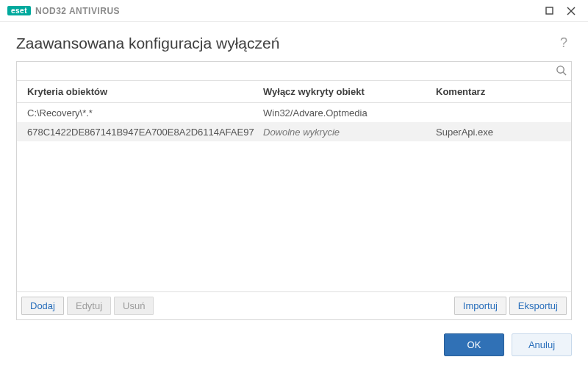  Describe the element at coordinates (503, 132) in the screenshot. I see `cell-comment: SuperApi.exe` at that location.